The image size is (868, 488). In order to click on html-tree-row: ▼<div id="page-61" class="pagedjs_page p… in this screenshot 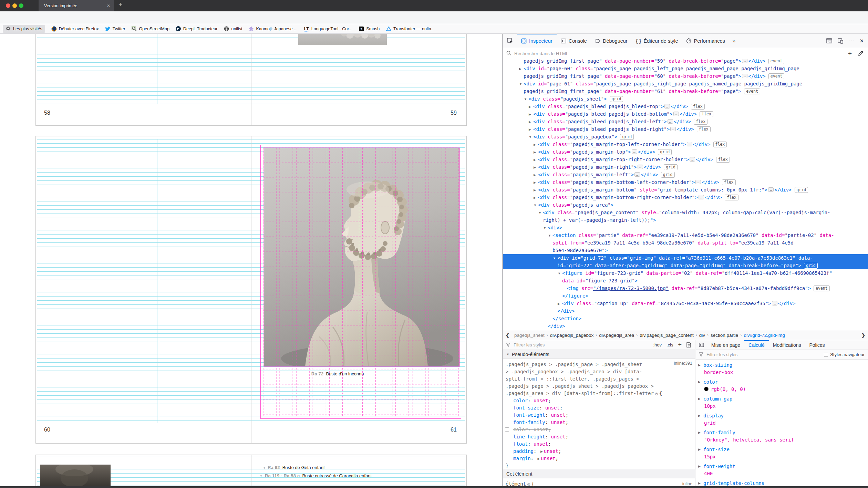, I will do `click(685, 84)`.